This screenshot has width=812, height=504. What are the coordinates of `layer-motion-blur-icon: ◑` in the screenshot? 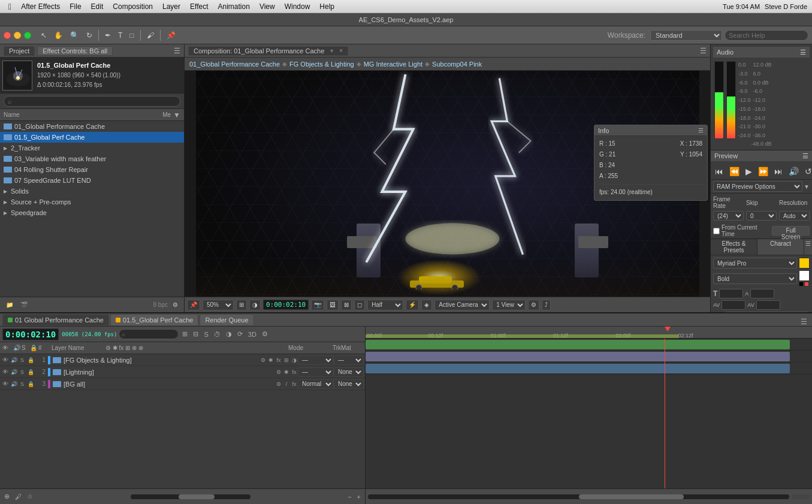 It's located at (294, 360).